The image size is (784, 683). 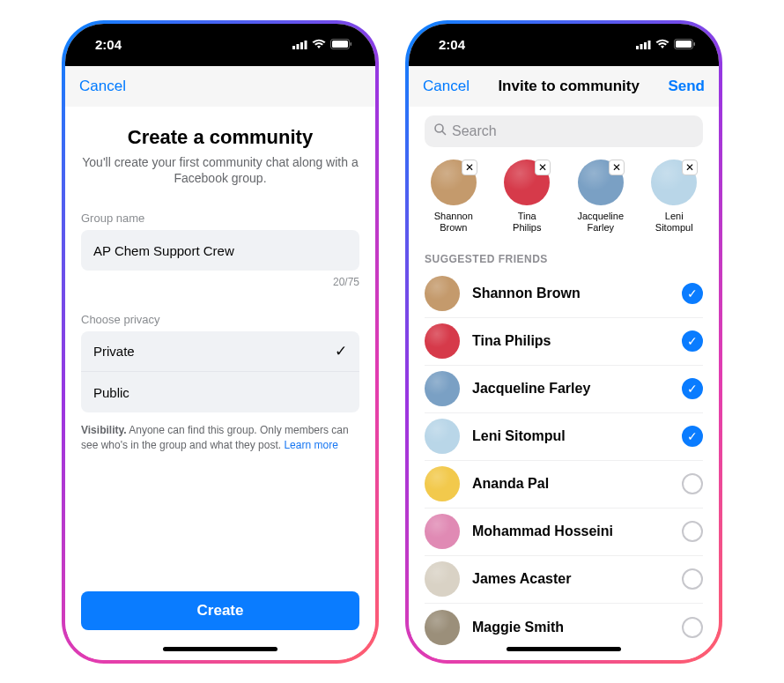 I want to click on page-subtitle: You'll create your first community chat …, so click(x=220, y=171).